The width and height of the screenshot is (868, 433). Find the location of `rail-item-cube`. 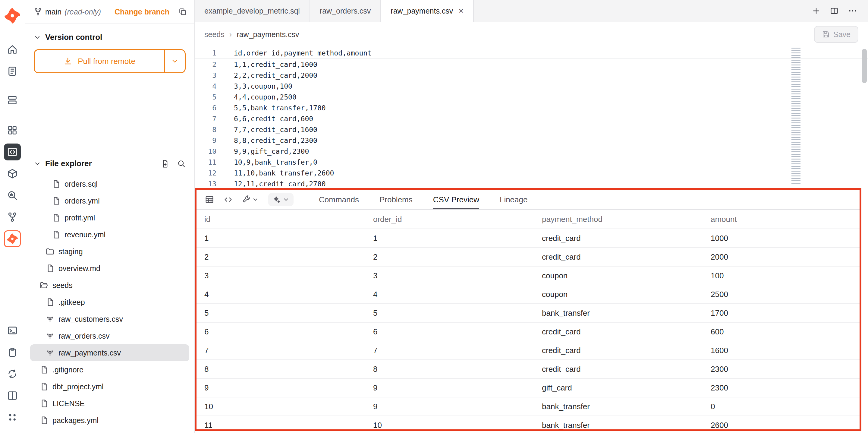

rail-item-cube is located at coordinates (12, 174).